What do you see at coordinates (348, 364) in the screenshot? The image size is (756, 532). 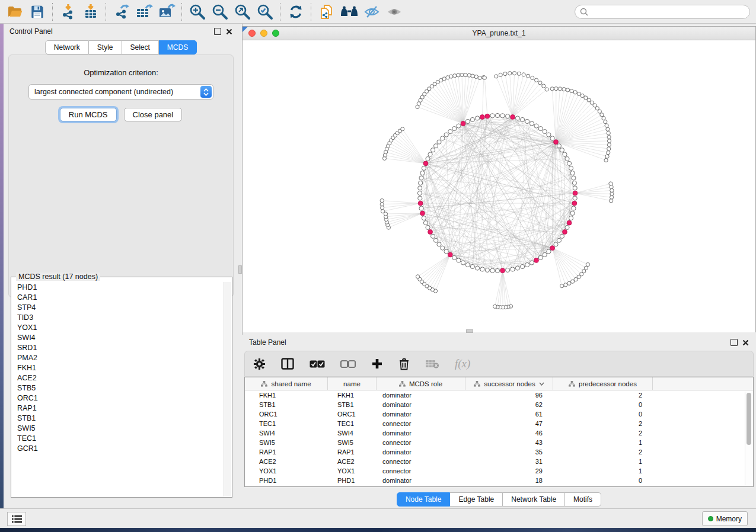 I see `clear-selection-icon` at bounding box center [348, 364].